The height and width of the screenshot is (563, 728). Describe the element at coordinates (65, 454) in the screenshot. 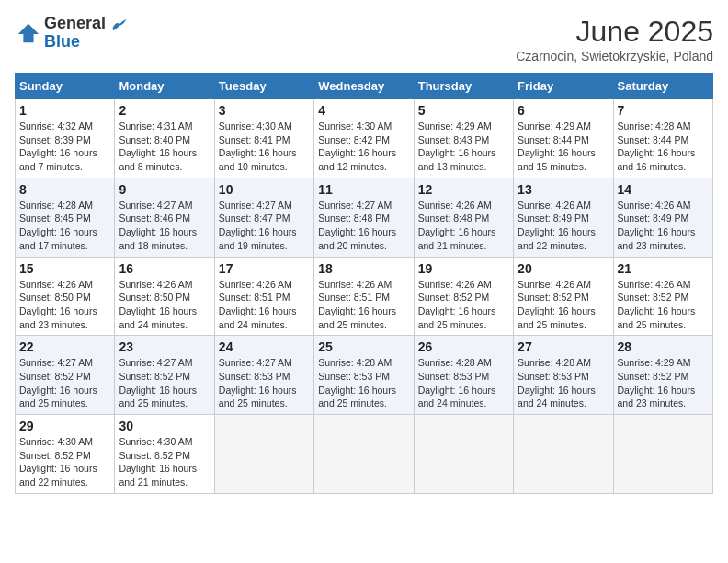

I see `day-cell: 29Sunrise: 4:30 AMSunset: 8:52 PMDayligh…` at that location.